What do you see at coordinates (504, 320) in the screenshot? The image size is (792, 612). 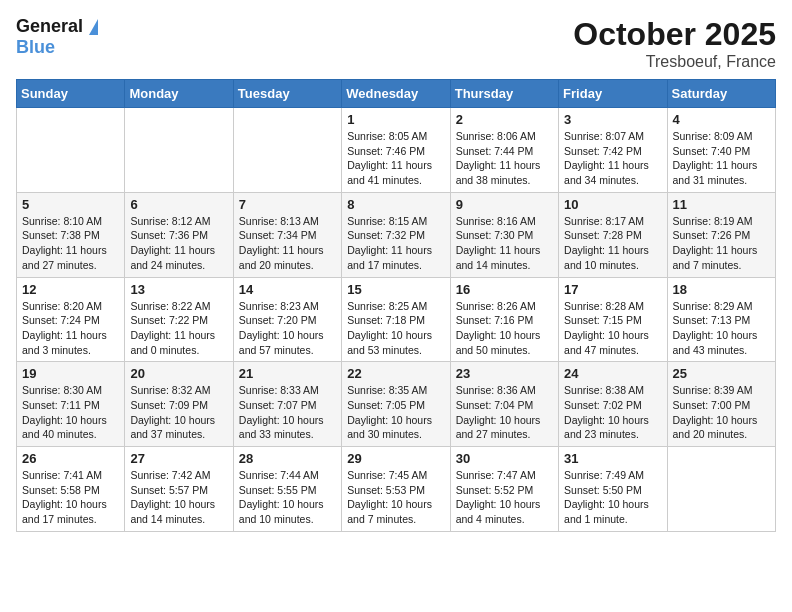 I see `table-row: 16Sunrise: 8:26 AM Sunset: 7:16 PM Dayli…` at bounding box center [504, 320].